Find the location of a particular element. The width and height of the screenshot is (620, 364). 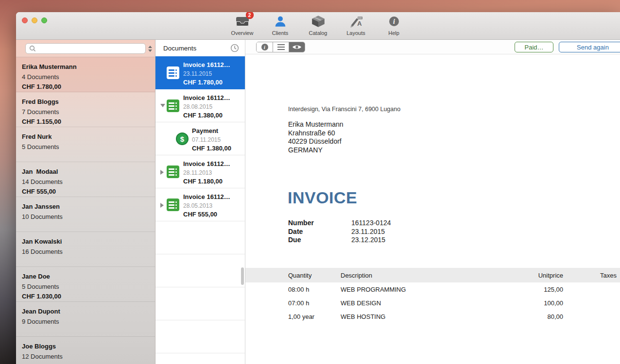

payment-icon: $ is located at coordinates (182, 139).